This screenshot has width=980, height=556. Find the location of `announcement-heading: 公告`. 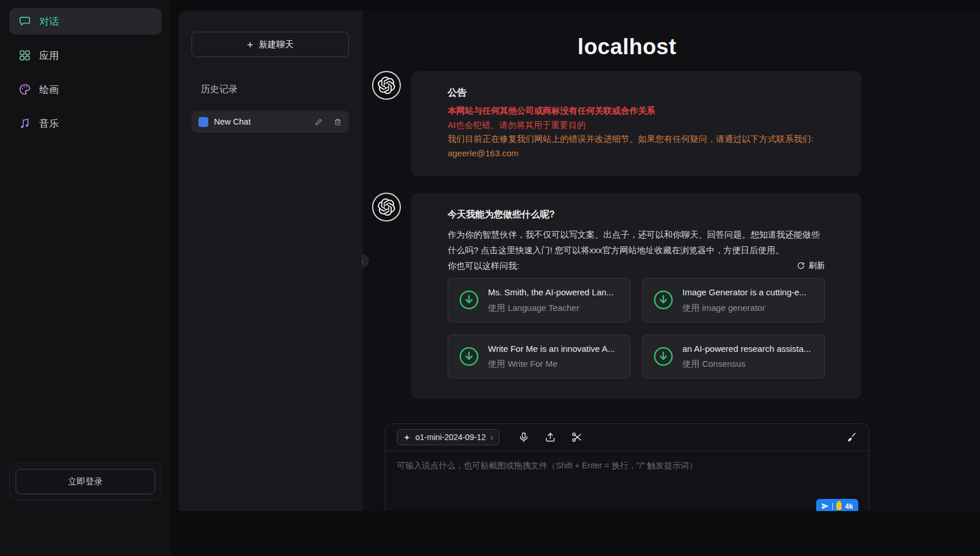

announcement-heading: 公告 is located at coordinates (636, 93).